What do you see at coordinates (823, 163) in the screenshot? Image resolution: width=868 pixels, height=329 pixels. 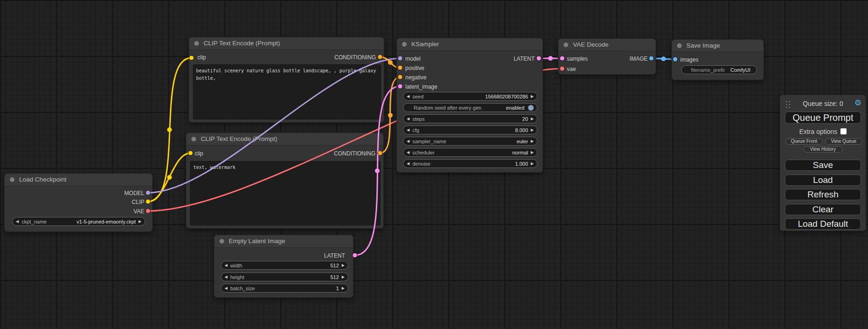 I see `queue-panel: Queue size: 0 ⚙ Queue Prompt Extra optio…` at bounding box center [823, 163].